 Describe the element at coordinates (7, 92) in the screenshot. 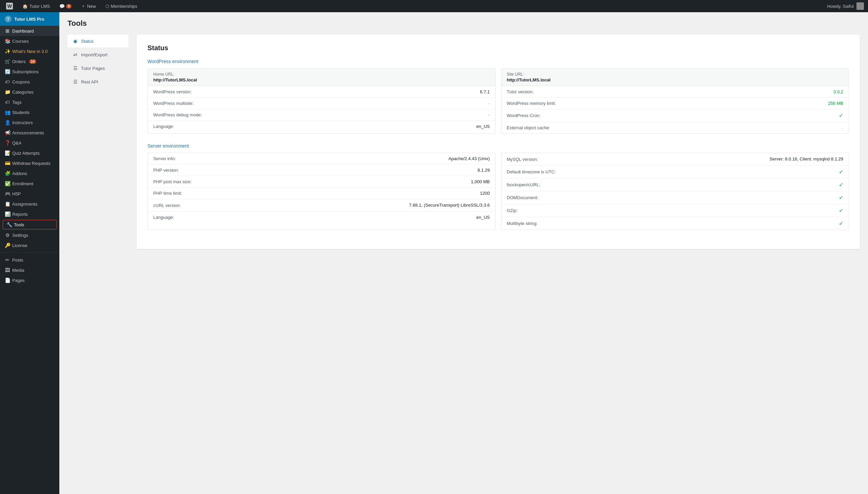

I see `categories-icon: 📁` at that location.